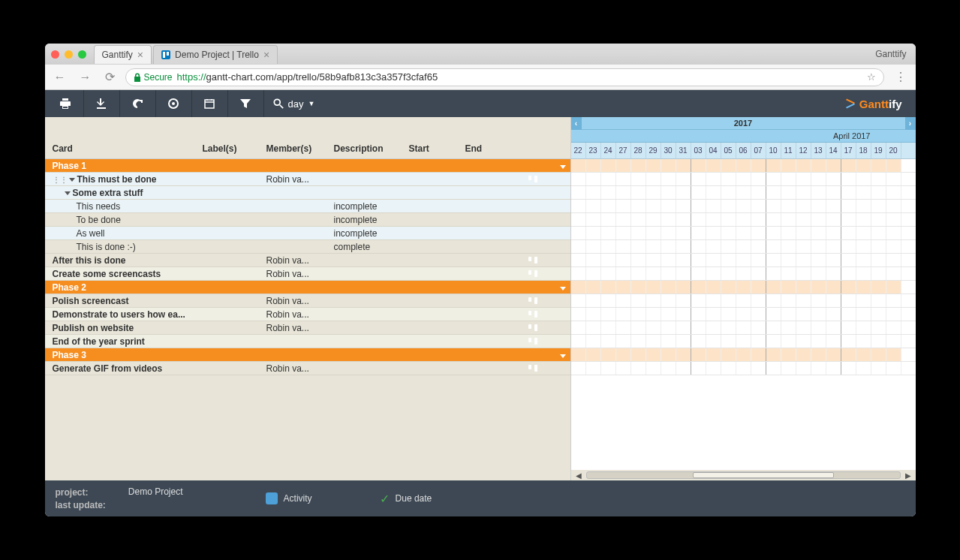 This screenshot has height=560, width=960. Describe the element at coordinates (215, 54) in the screenshot. I see `tab-trello: Demo Project | Trello ×` at that location.